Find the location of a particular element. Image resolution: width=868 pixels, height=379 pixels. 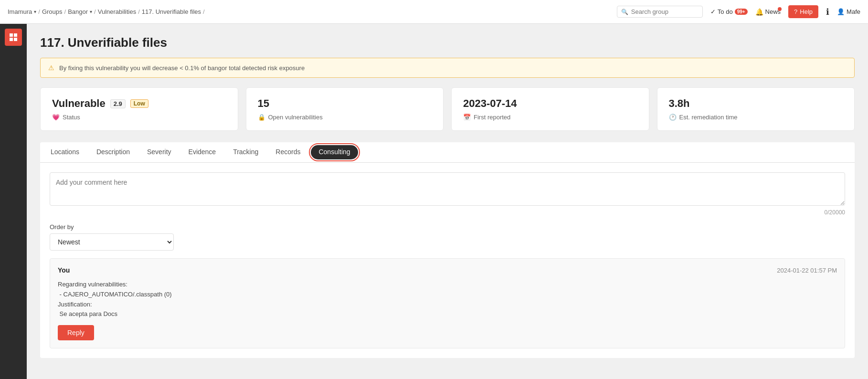

comment-line-1: Regarding vulnerabilities: is located at coordinates (447, 284).